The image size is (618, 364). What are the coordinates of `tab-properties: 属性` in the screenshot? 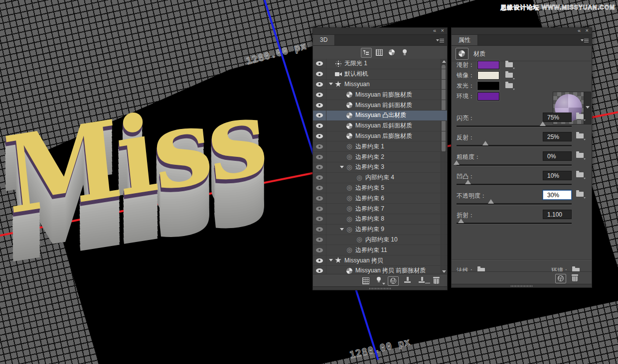 It's located at (464, 40).